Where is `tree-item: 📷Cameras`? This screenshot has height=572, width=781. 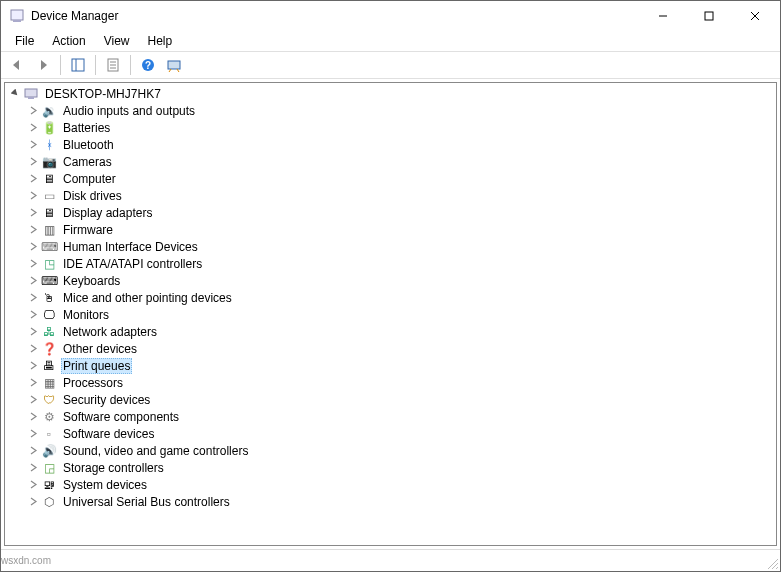 tree-item: 📷Cameras is located at coordinates (390, 162).